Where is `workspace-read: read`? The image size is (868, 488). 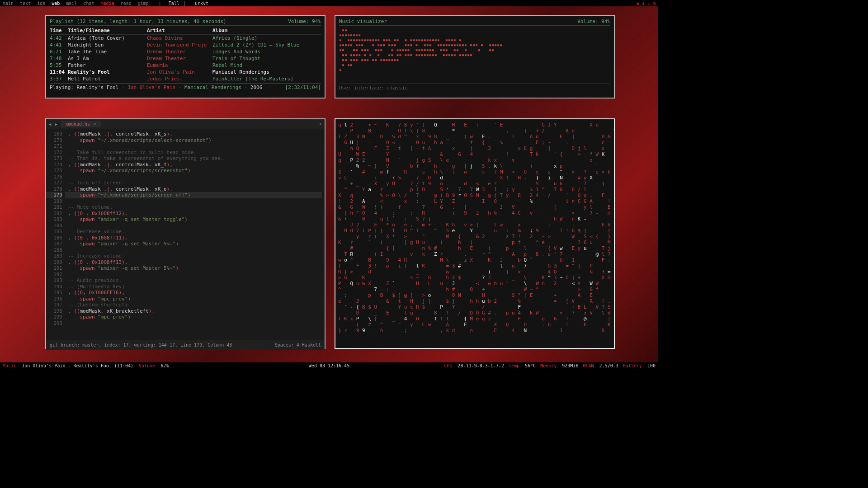
workspace-read: read is located at coordinates (126, 4).